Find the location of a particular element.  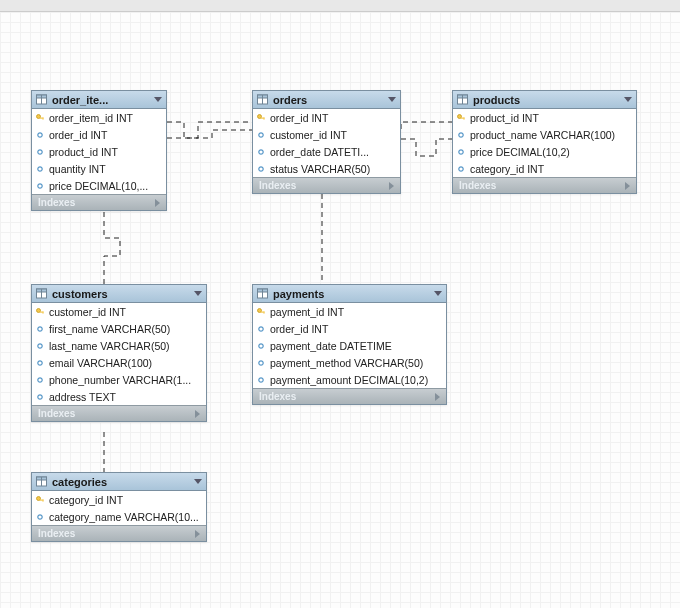

table-title: orders is located at coordinates (328, 100).